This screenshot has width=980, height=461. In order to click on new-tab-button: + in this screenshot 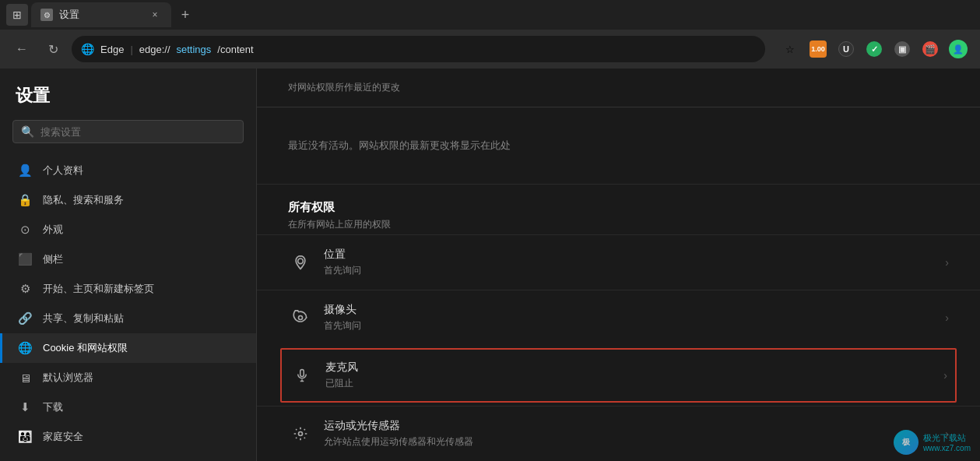, I will do `click(185, 15)`.